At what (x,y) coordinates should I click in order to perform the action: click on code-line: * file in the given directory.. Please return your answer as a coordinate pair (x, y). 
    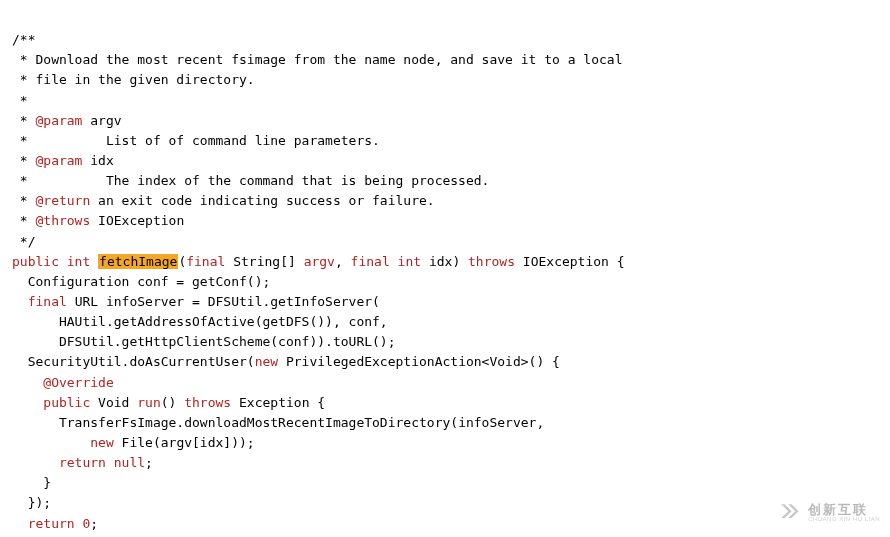
    Looking at the image, I should click on (134, 80).